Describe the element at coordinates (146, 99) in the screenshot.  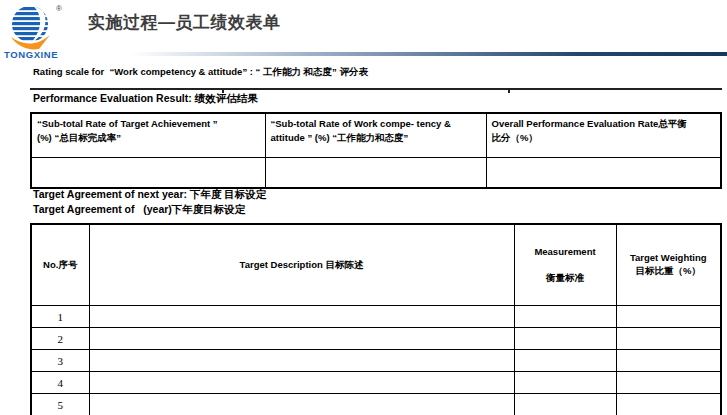
I see `performance-result-heading: Performance Evaluation Result: 绩效评估结果` at that location.